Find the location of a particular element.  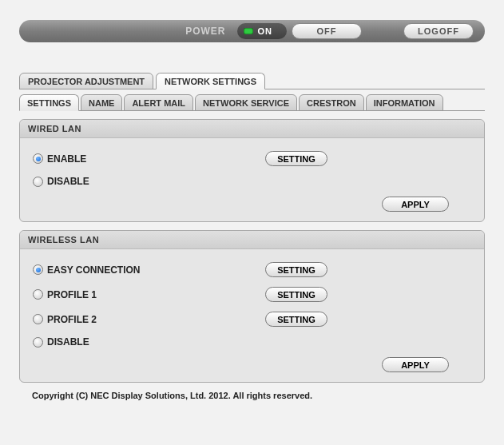

wired-disable-radio is located at coordinates (38, 182).